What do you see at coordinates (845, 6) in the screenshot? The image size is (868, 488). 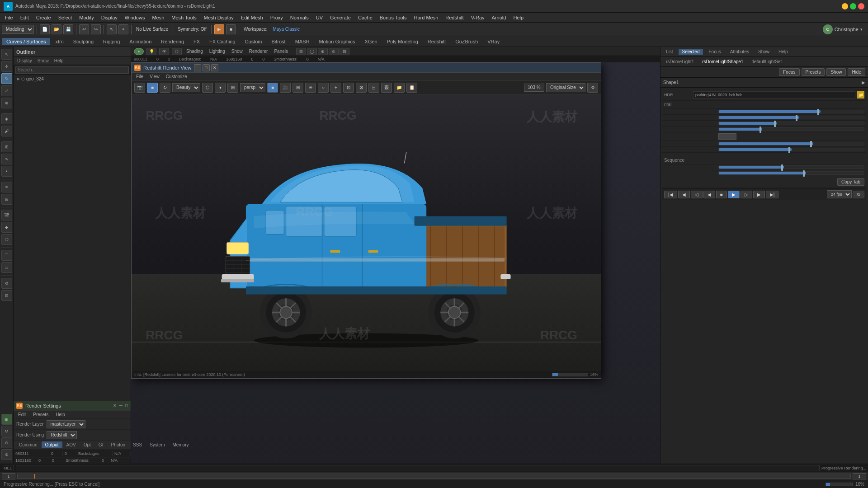 I see `minimize-btn` at bounding box center [845, 6].